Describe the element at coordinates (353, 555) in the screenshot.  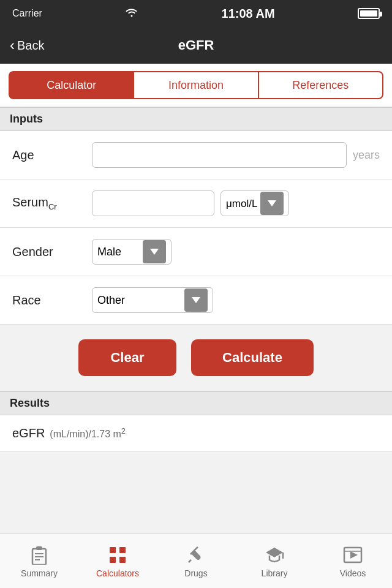
I see `play-icon` at that location.